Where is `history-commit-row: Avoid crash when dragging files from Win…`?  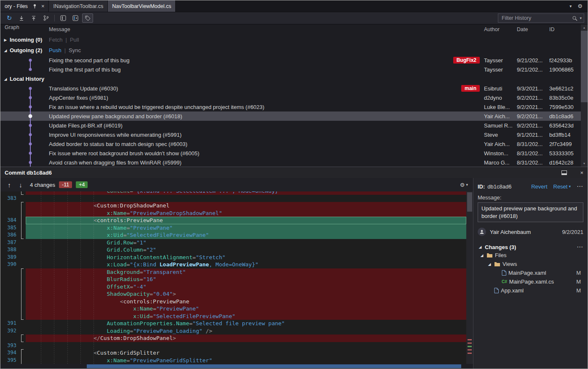 history-commit-row: Avoid crash when dragging files from Win… is located at coordinates (294, 162).